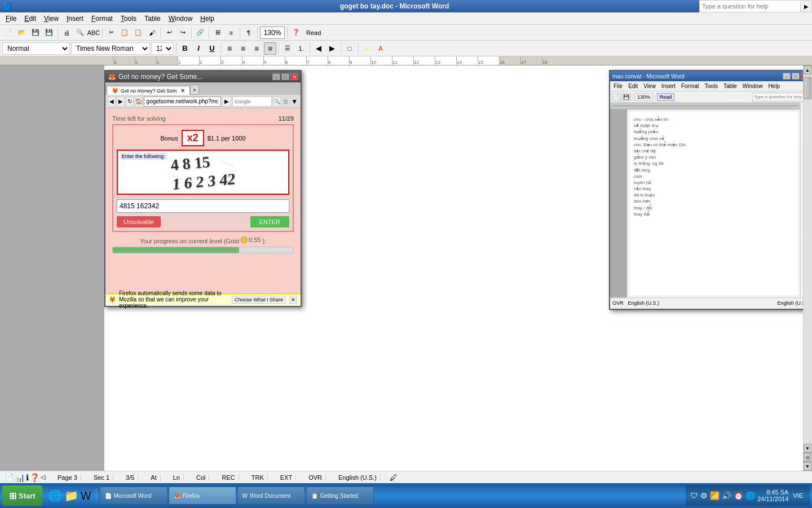 The height and width of the screenshot is (508, 812). Describe the element at coordinates (796, 76) in the screenshot. I see `word-bg-max: □` at that location.